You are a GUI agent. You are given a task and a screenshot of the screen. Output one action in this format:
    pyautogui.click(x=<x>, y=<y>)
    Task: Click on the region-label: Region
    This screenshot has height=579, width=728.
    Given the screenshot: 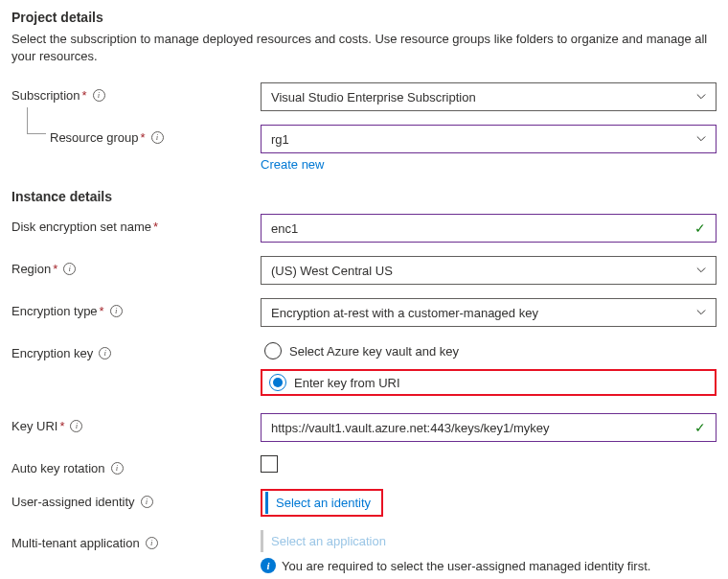 What is the action you would take?
    pyautogui.click(x=31, y=268)
    